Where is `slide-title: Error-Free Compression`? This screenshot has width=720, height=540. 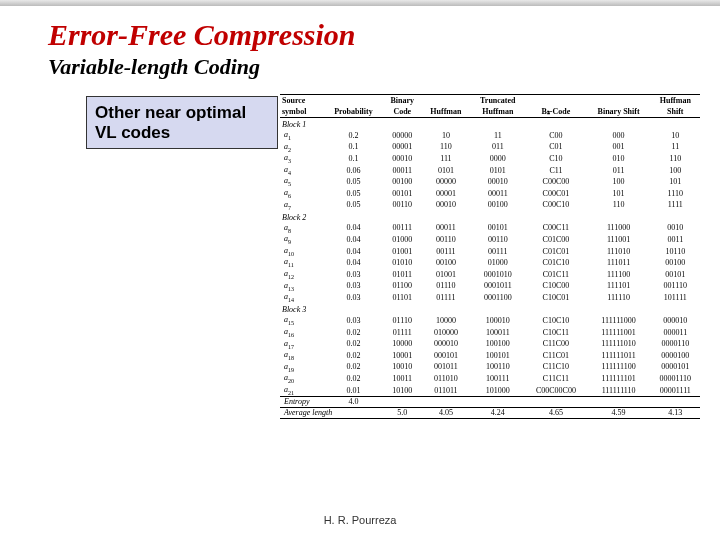 slide-title: Error-Free Compression is located at coordinates (384, 35).